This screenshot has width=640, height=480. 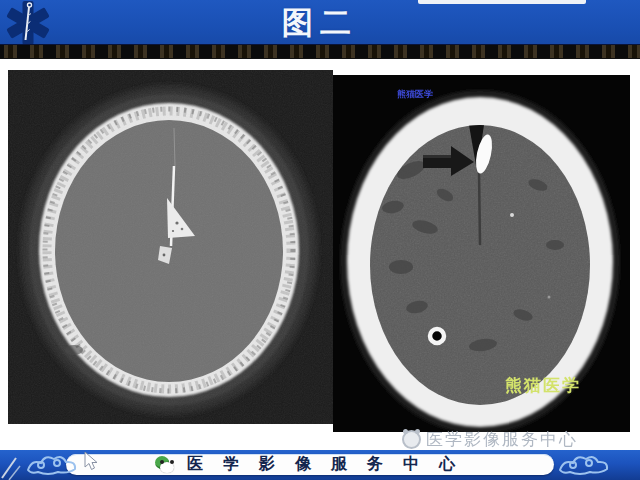 What do you see at coordinates (320, 52) in the screenshot?
I see `ornament-strip` at bounding box center [320, 52].